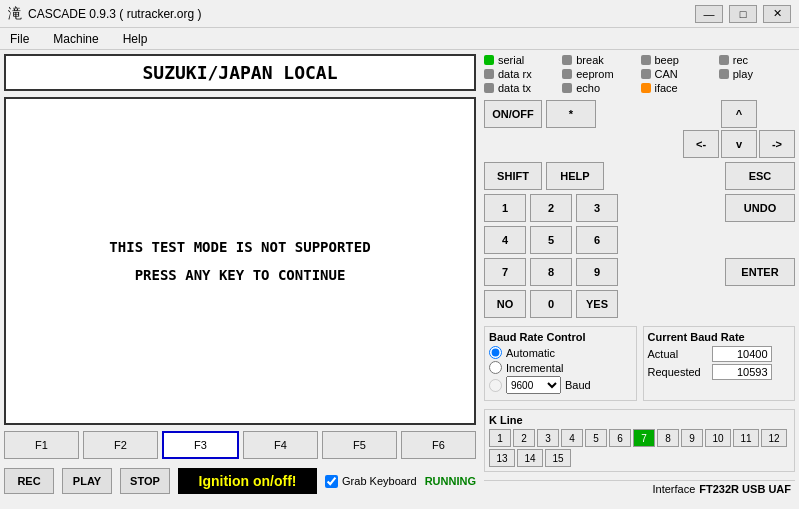 This screenshot has height=509, width=799. I want to click on indicator-datarx: data rx, so click(522, 74).